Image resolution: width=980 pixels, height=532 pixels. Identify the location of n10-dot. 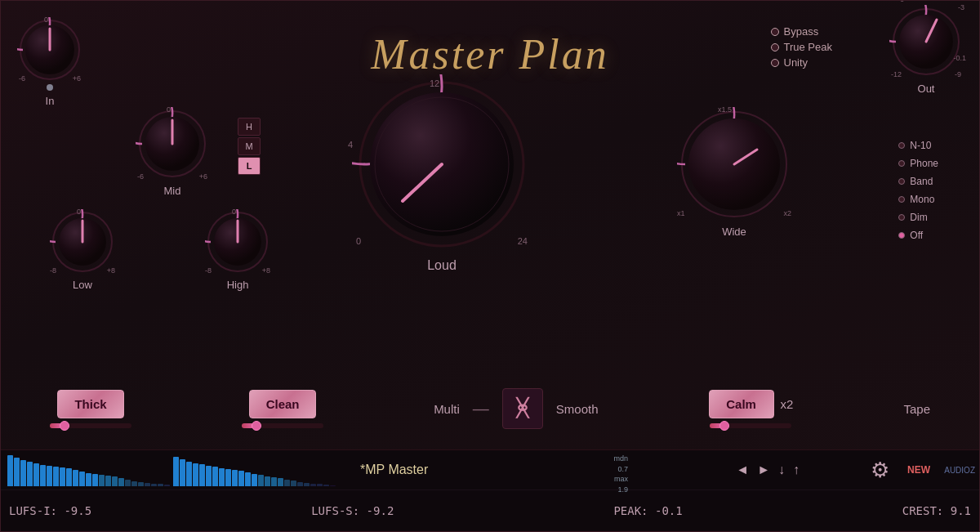
(902, 145).